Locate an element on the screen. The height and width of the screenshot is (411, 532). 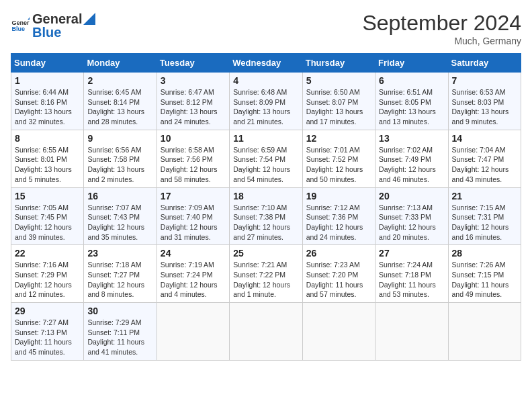
calendar-cell: 2Sunrise: 6:45 AMSunset: 8:14 PMDaylight… is located at coordinates (120, 101).